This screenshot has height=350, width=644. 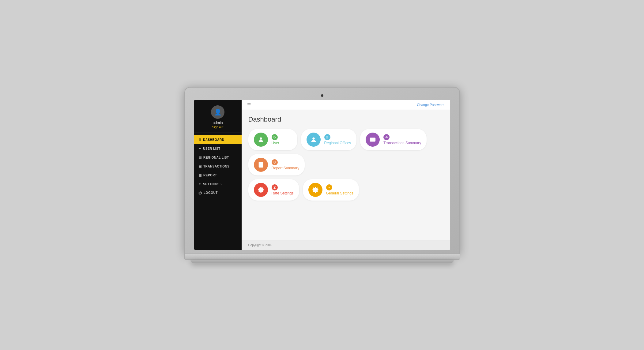 I want to click on user-avatar-icon: 👤, so click(x=218, y=112).